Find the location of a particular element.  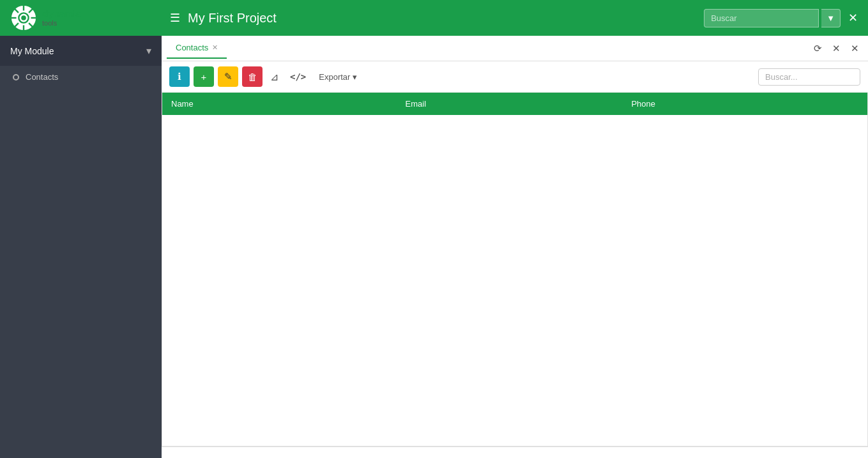

export-arrow-icon: ▾ is located at coordinates (355, 77).